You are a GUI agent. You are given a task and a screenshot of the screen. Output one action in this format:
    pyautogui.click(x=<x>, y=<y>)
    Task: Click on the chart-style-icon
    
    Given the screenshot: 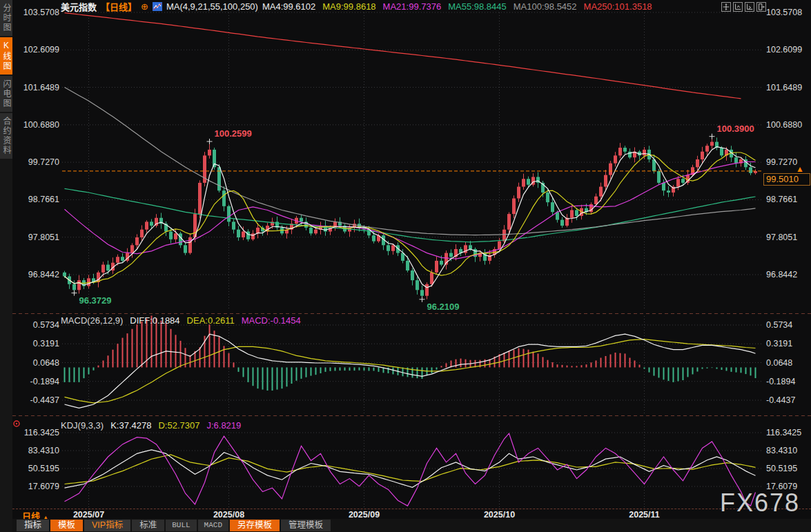 What is the action you would take?
    pyautogui.click(x=157, y=7)
    